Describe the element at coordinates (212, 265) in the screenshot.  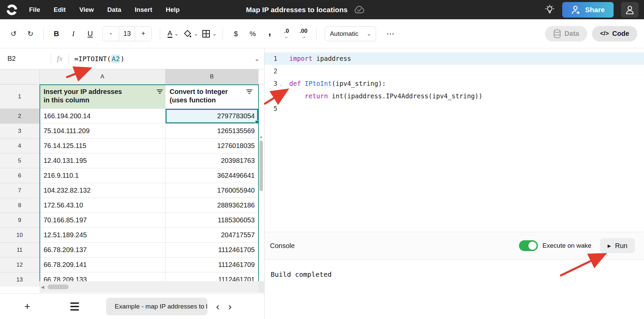
I see `cell-int: 1112461709` at that location.